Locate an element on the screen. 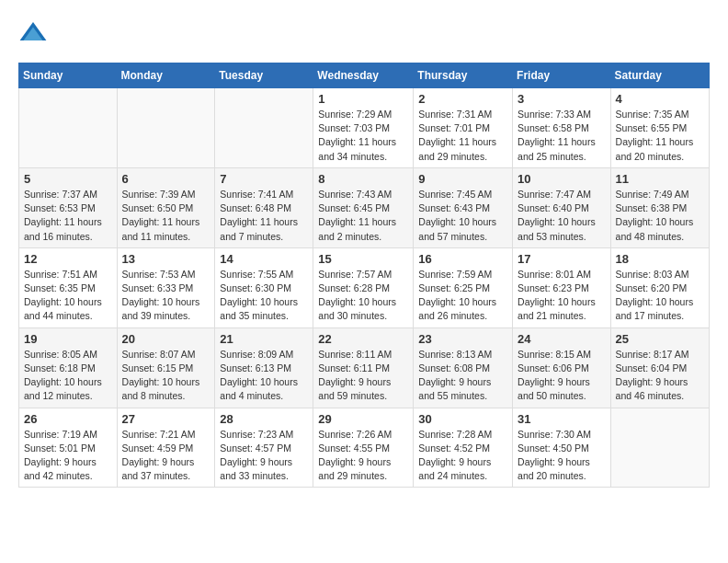 The width and height of the screenshot is (728, 563). day-number: 4 is located at coordinates (660, 99).